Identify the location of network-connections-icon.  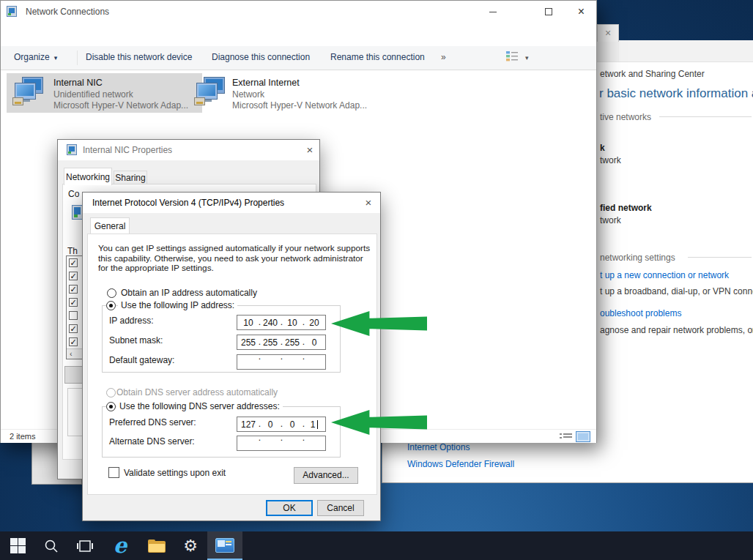
(12, 12).